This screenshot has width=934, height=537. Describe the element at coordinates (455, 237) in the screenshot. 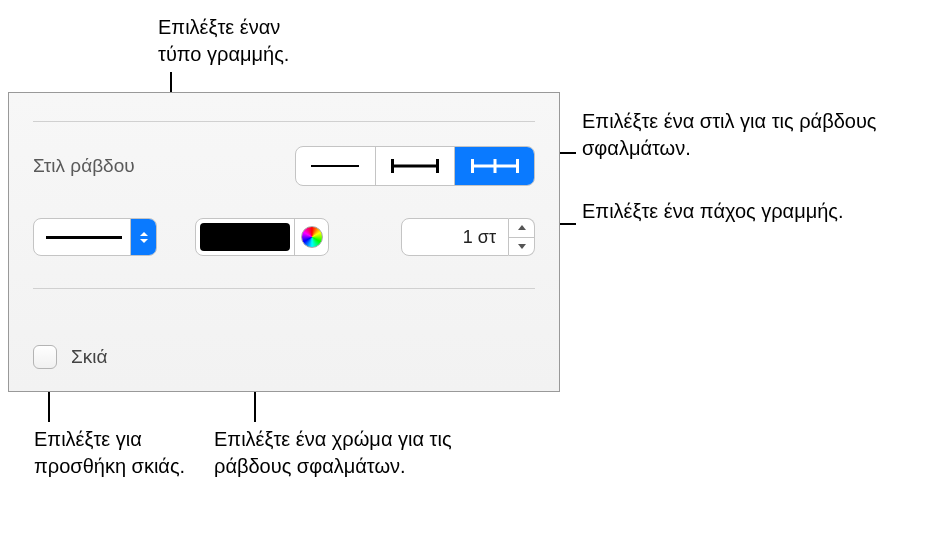

I see `line-thickness-field: 1 στ` at that location.